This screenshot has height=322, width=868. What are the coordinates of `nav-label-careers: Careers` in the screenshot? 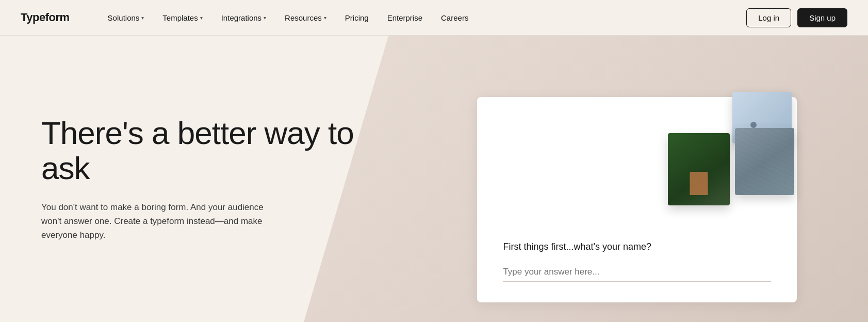 It's located at (455, 18).